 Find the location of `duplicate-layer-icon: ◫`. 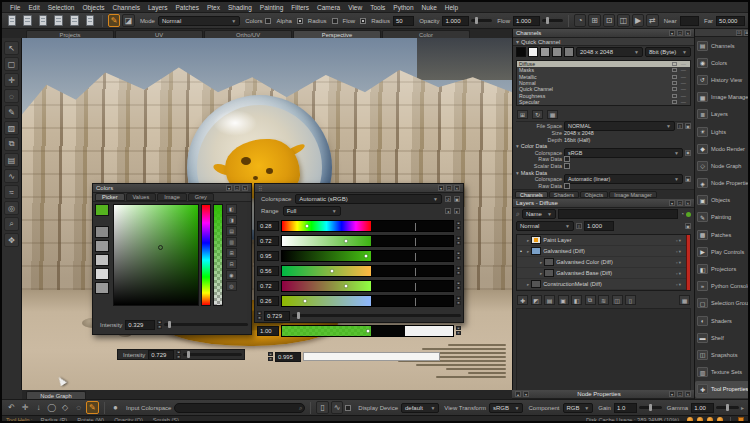

duplicate-layer-icon: ◫ is located at coordinates (618, 300).